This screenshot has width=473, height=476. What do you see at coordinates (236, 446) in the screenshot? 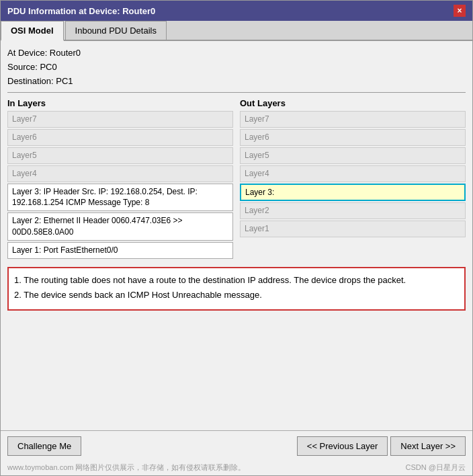
I see `footer: Challenge Me << Previous Layer Next Laye…` at bounding box center [236, 446].